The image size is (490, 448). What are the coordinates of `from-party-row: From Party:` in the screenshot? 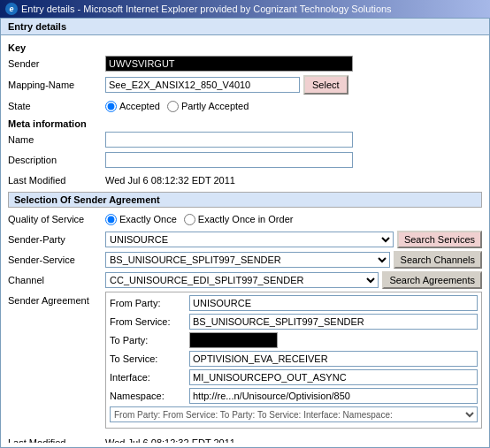 It's located at (294, 303).